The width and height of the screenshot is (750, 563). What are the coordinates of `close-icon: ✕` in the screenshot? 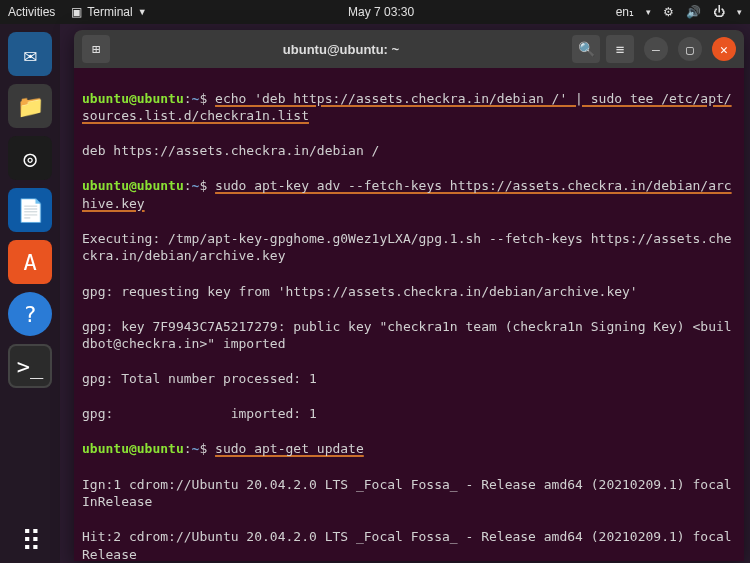 It's located at (724, 50).